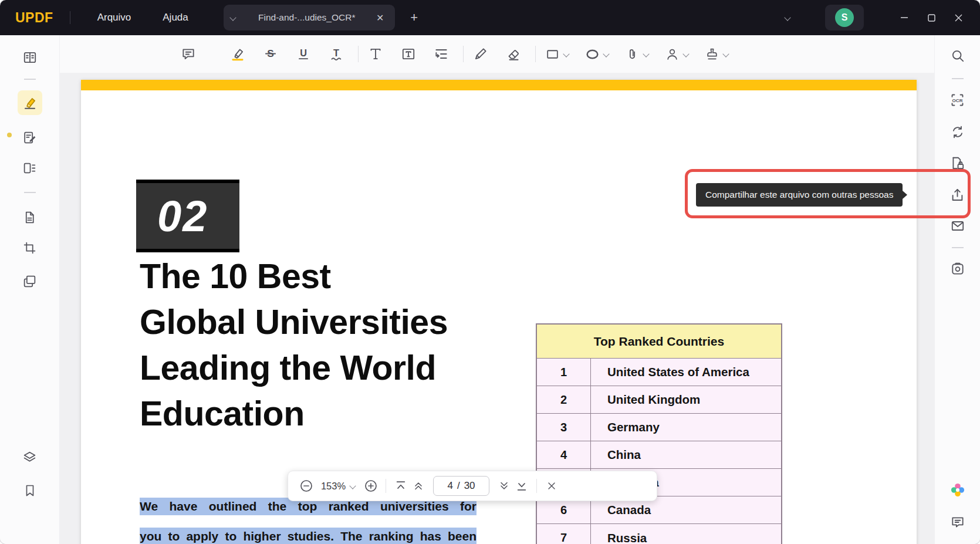 The width and height of the screenshot is (980, 544). I want to click on zoom-in-button, so click(371, 486).